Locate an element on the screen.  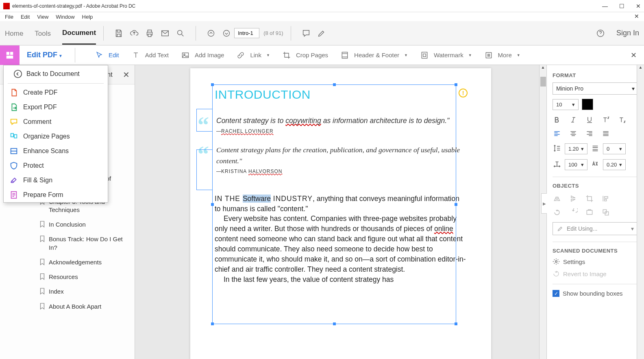
tool-edit: Edit is located at coordinates (107, 55).